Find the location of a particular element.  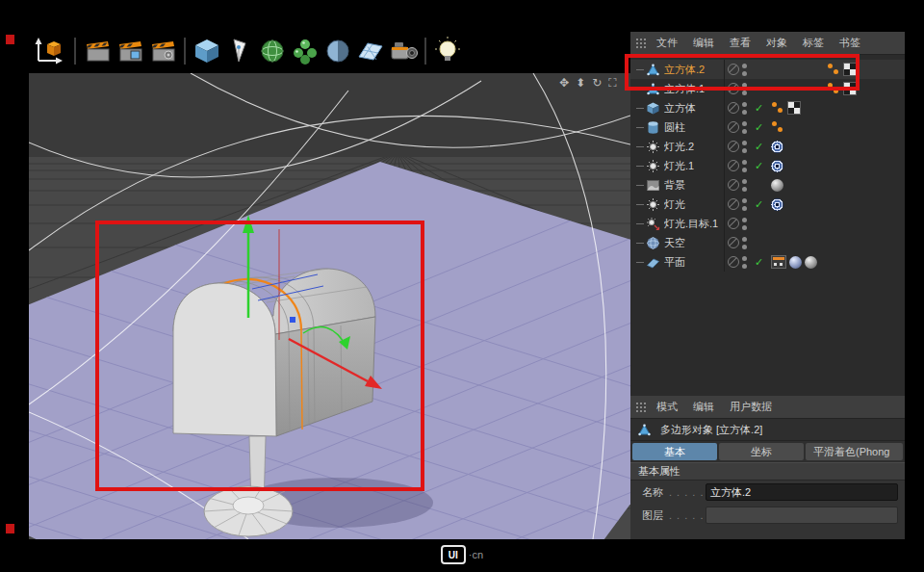

tab-phong: 平滑着色(Phong is located at coordinates (855, 452).